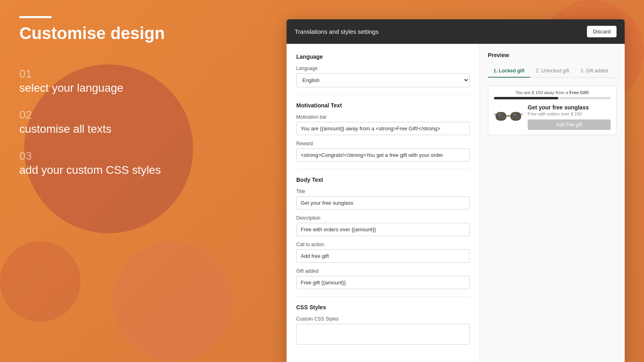  Describe the element at coordinates (383, 319) in the screenshot. I see `css-label: Custom CSS Styles` at that location.